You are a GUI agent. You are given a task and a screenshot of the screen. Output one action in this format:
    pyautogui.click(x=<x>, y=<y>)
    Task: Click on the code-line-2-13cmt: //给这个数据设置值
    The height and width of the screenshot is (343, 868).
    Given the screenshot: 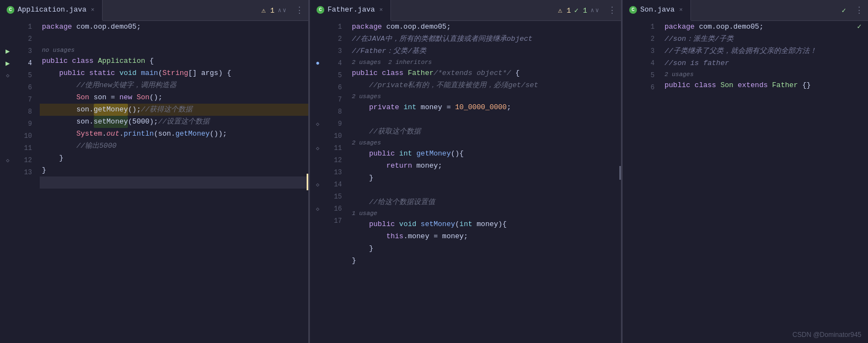 What is the action you would take?
    pyautogui.click(x=485, y=202)
    